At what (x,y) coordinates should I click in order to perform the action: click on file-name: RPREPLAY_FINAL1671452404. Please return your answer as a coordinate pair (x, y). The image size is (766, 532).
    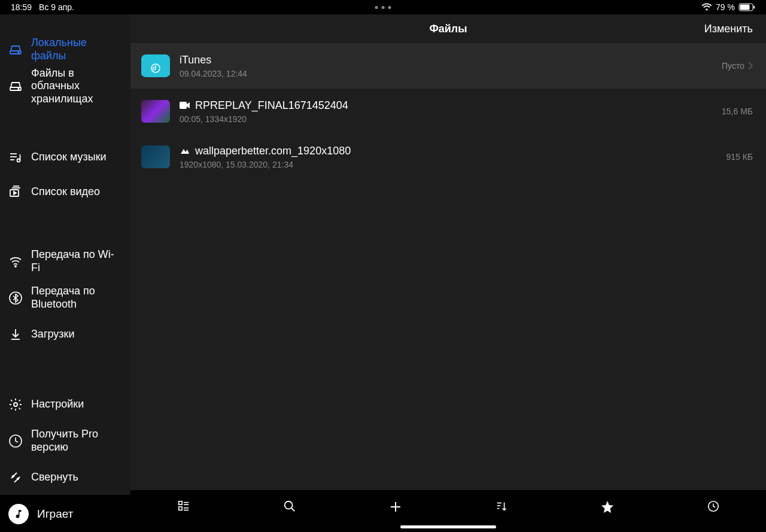
    Looking at the image, I should click on (272, 105).